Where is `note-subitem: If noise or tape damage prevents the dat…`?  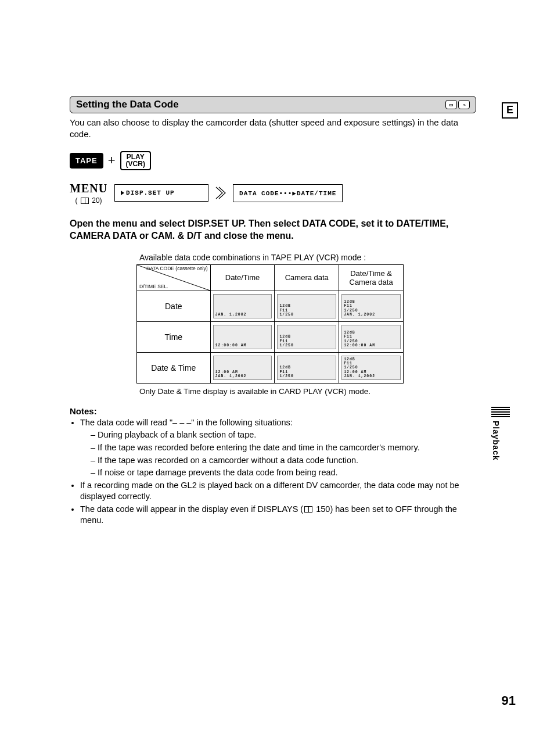 note-subitem: If noise or tape damage prevents the dat… is located at coordinates (283, 473).